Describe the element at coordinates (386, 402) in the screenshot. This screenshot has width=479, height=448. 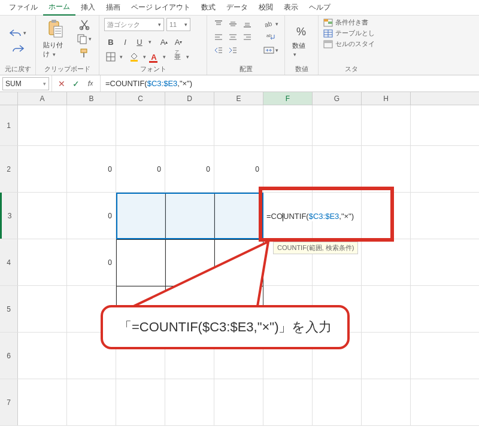
I see `cell-H7` at that location.